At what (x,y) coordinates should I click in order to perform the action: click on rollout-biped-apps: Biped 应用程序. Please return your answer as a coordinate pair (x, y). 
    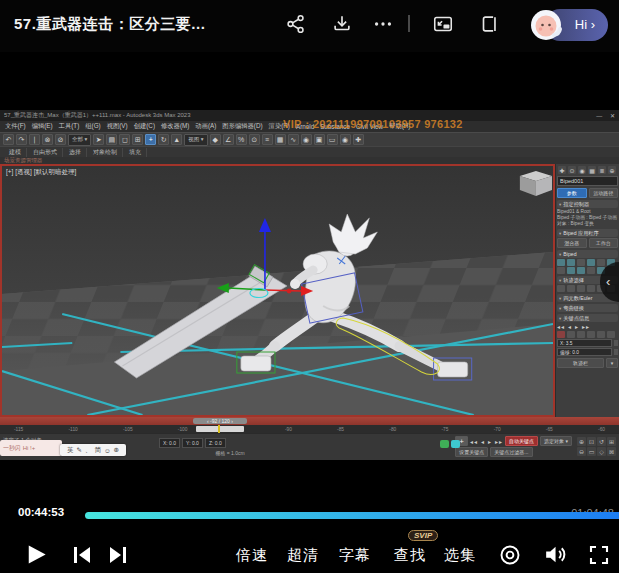
    Looking at the image, I should click on (588, 233).